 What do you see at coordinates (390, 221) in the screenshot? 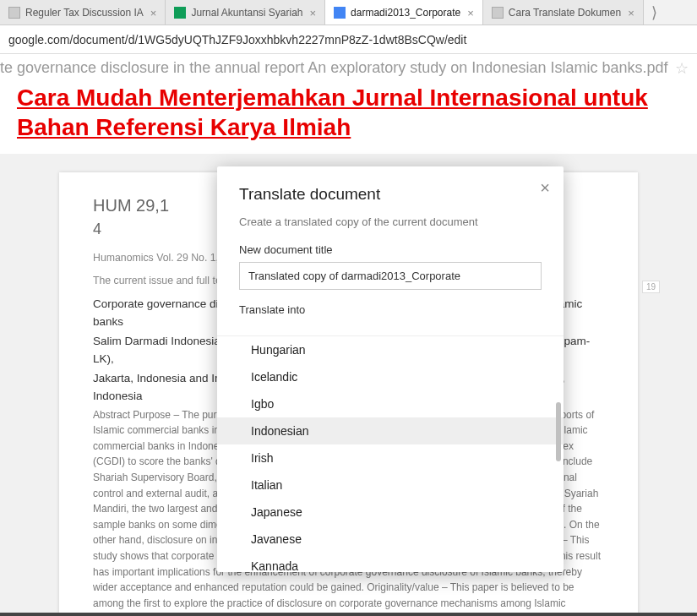
I see `modal-subtitle: Create a translated copy of the current …` at bounding box center [390, 221].